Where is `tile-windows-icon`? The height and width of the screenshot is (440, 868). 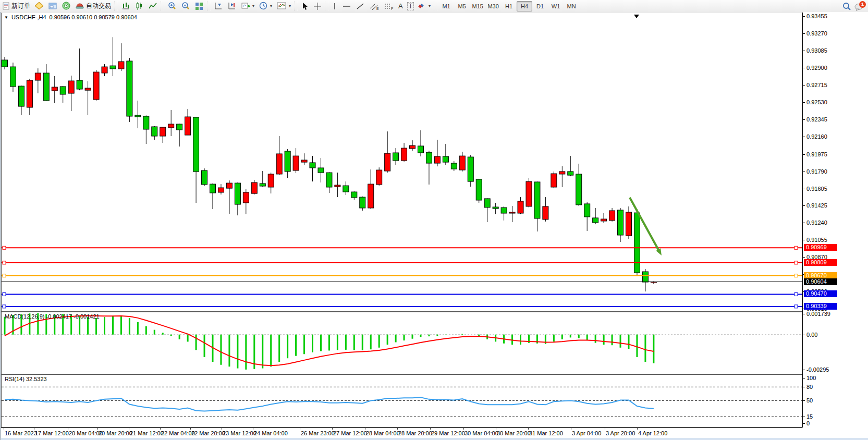
tile-windows-icon is located at coordinates (199, 6).